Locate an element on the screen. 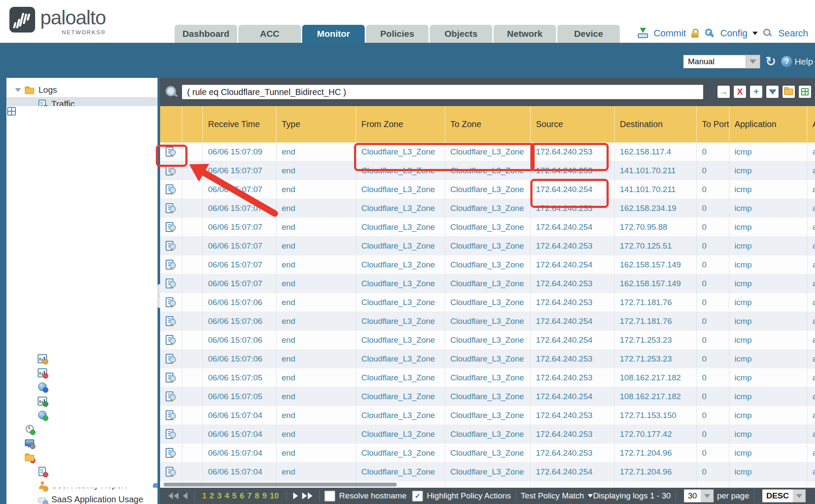 The width and height of the screenshot is (815, 504). commit-button: Commit is located at coordinates (670, 33).